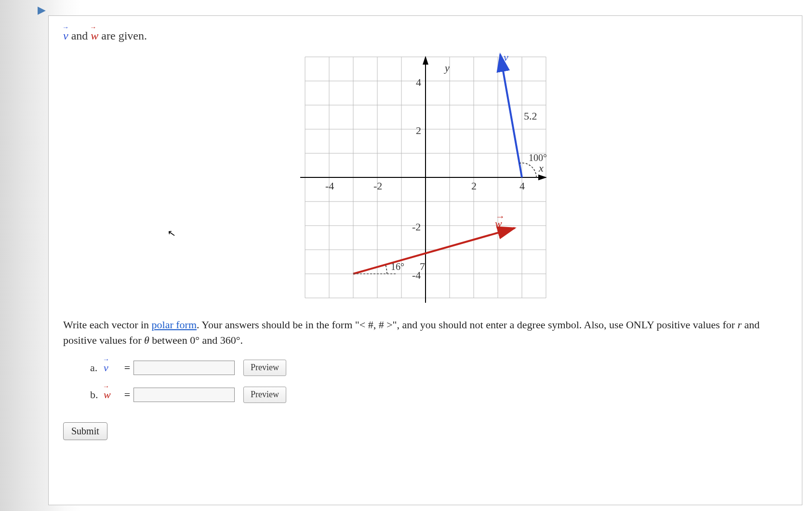 The image size is (812, 511). Describe the element at coordinates (41, 10) in the screenshot. I see `play-icon: ▶` at that location.